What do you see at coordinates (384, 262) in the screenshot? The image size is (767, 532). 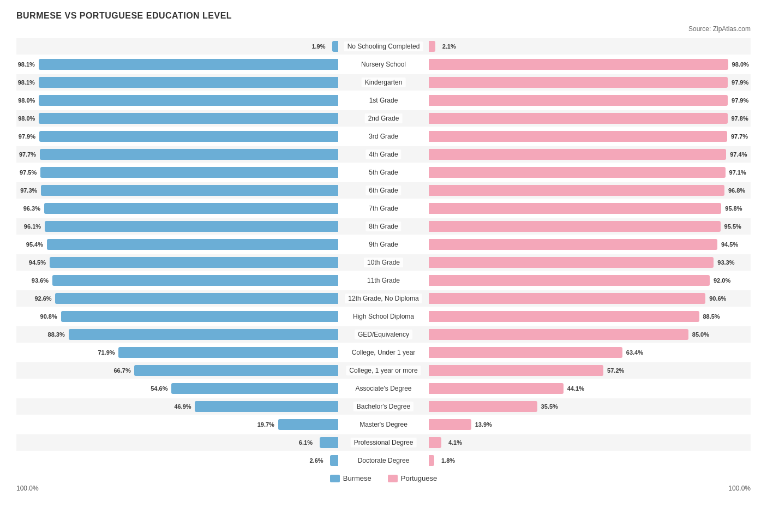 I see `row-center-label: 10th Grade` at bounding box center [384, 262].